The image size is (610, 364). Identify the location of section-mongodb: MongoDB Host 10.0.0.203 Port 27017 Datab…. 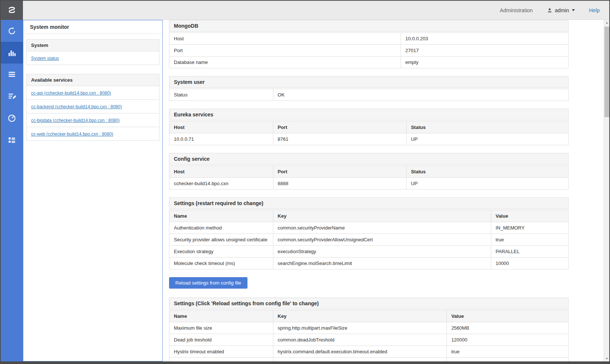
(369, 44).